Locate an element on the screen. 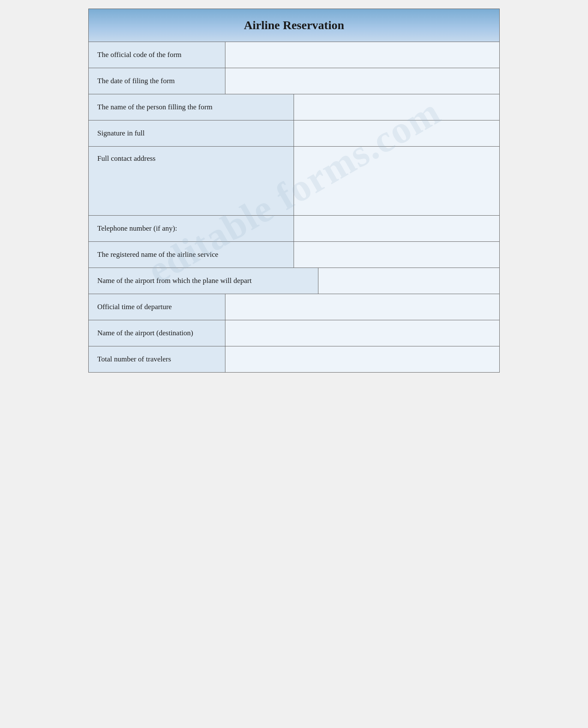  label-departure-time: Official time of departure is located at coordinates (157, 307).